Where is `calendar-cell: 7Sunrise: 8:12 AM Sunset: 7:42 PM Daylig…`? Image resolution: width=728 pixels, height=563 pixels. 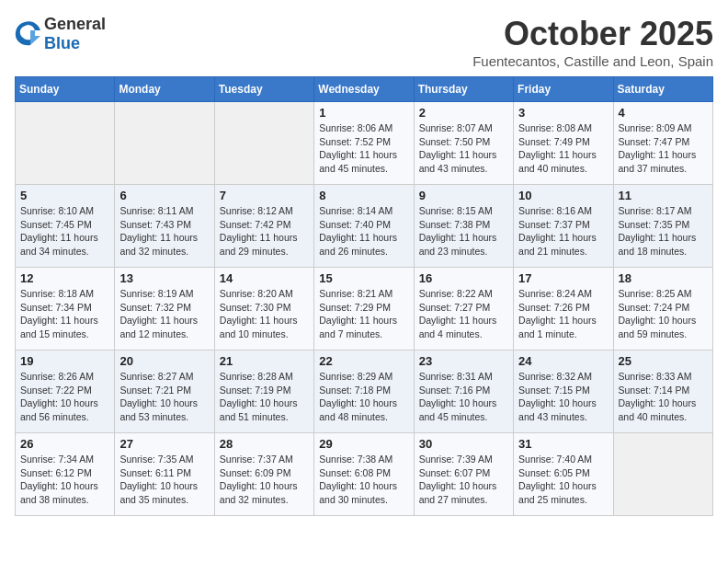
calendar-cell: 7Sunrise: 8:12 AM Sunset: 7:42 PM Daylig… is located at coordinates (264, 226).